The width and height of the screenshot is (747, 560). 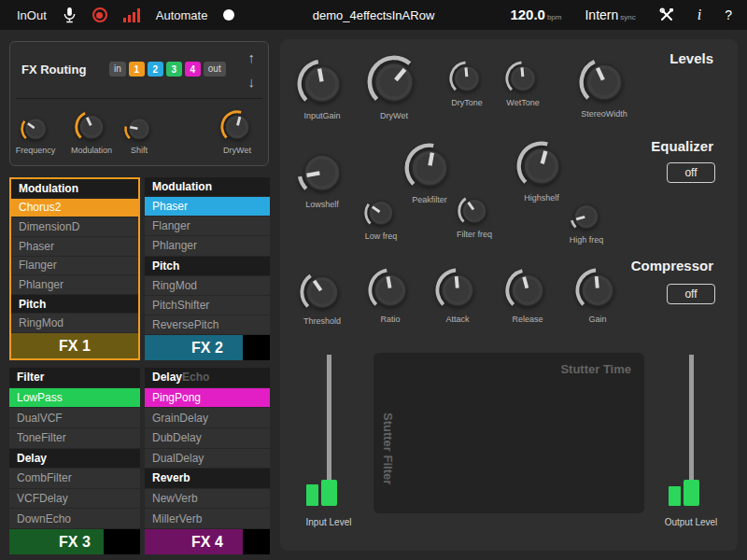 What do you see at coordinates (207, 378) in the screenshot?
I see `fx-list-item: DelayEcho` at bounding box center [207, 378].